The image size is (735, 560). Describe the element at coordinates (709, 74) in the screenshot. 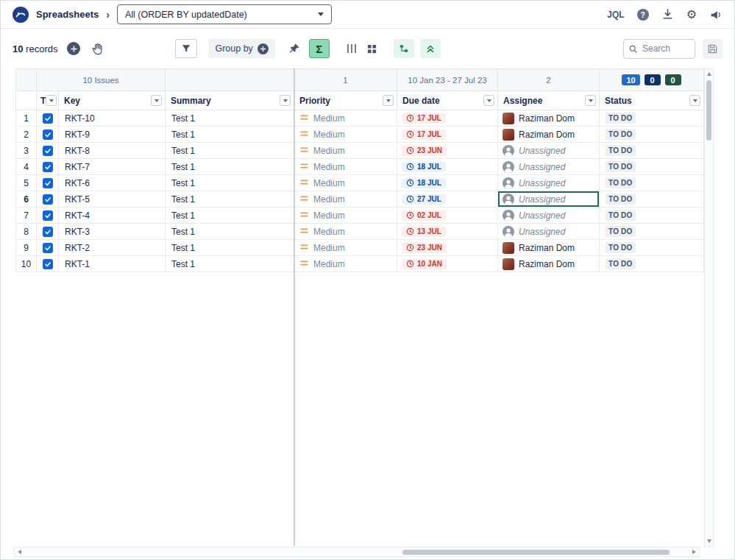

I see `scroll-up-arrow` at that location.